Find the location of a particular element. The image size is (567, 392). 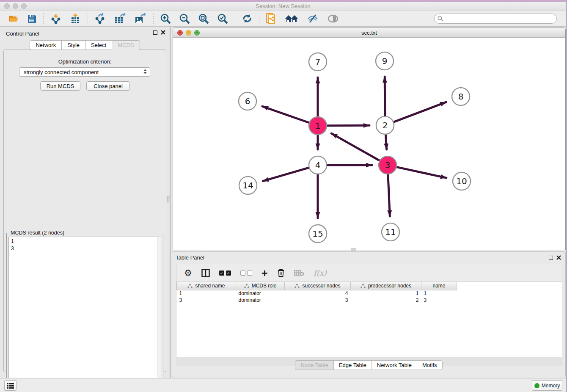

zoom-selected-button is located at coordinates (223, 19).